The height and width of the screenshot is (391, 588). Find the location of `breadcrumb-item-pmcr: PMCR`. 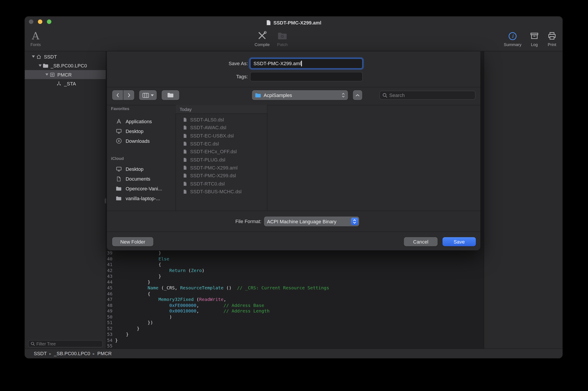

breadcrumb-item-pmcr: PMCR is located at coordinates (105, 354).